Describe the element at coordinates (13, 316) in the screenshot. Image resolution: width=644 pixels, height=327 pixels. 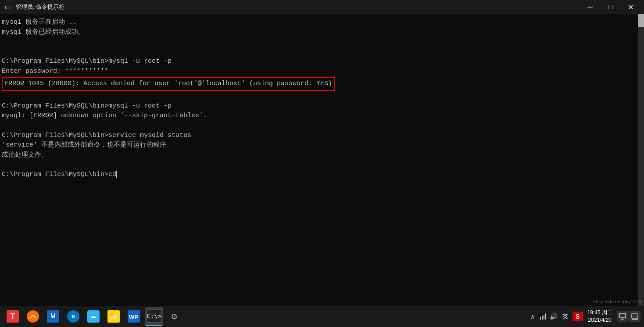
I see `typora-icon: T` at that location.